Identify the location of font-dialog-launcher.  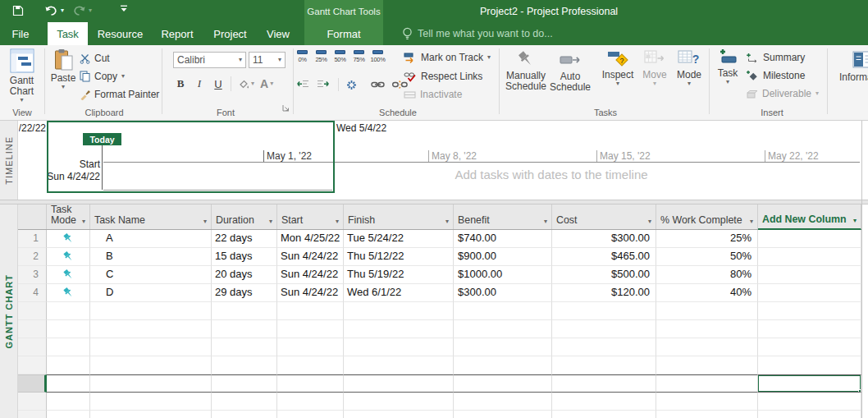
(286, 108).